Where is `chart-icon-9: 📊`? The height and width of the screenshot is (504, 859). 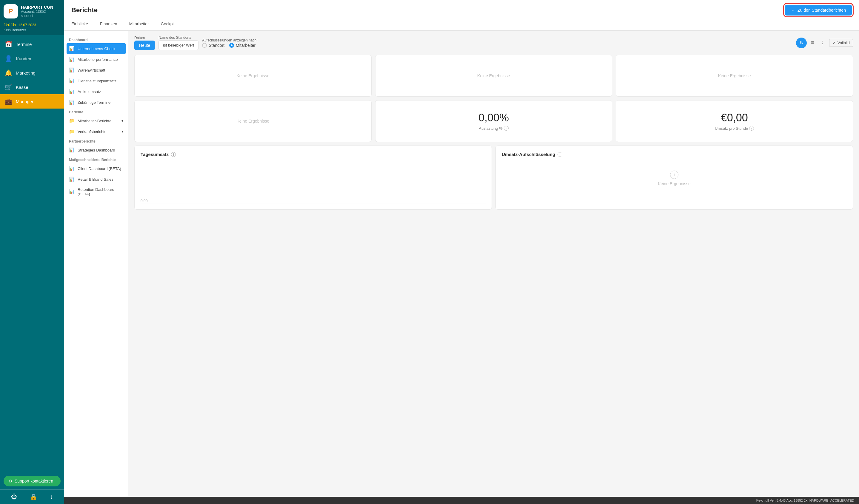
chart-icon-9: 📊 is located at coordinates (72, 179).